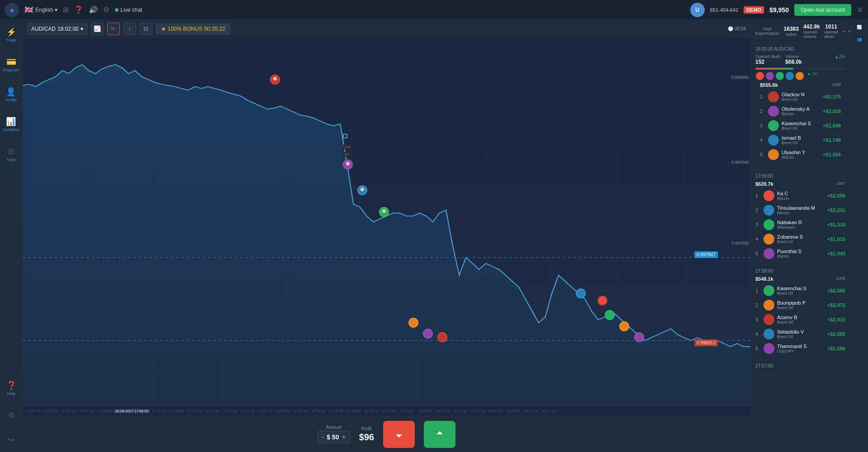 The height and width of the screenshot is (452, 868). I want to click on amount-plus-button: +, so click(344, 437).